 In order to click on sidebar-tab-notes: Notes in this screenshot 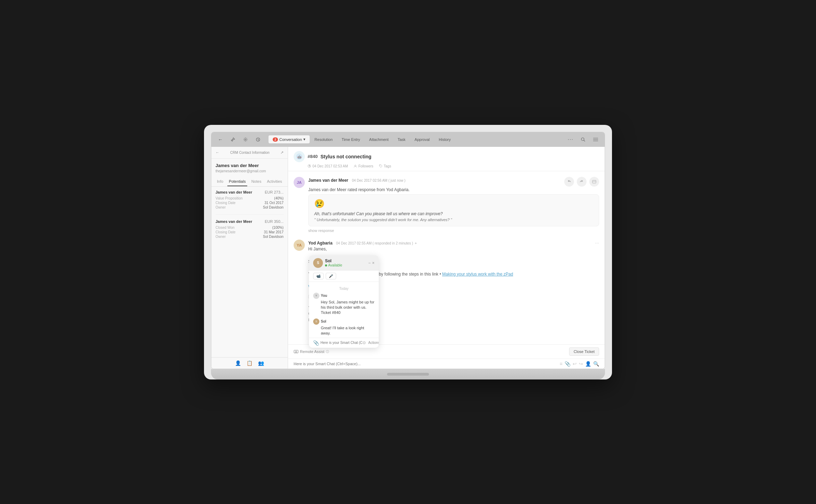, I will do `click(257, 182)`.